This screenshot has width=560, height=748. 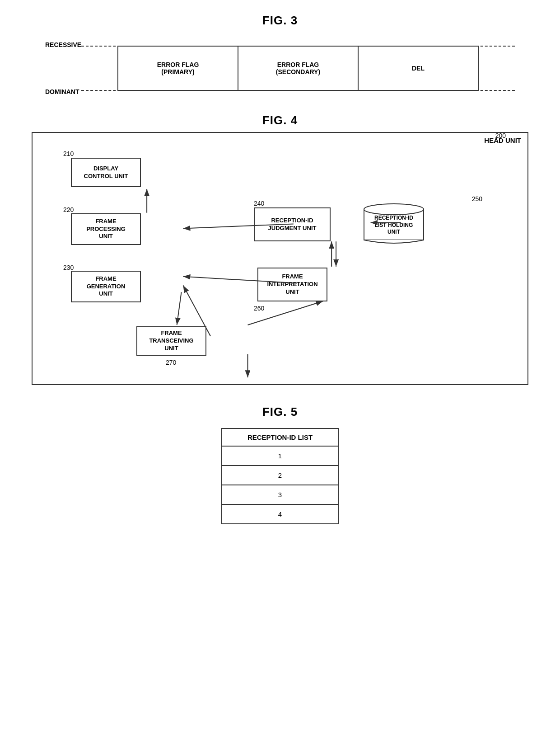 What do you see at coordinates (259, 203) in the screenshot?
I see `ref-240: 240` at bounding box center [259, 203].